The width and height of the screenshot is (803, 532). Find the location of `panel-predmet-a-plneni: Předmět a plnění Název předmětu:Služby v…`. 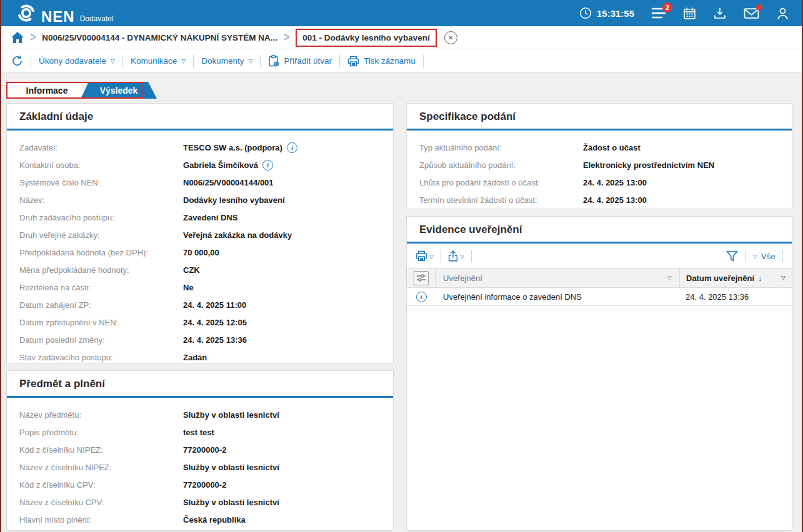

panel-predmet-a-plneni: Předmět a plnění Název předmětu:Služby v… is located at coordinates (200, 451).